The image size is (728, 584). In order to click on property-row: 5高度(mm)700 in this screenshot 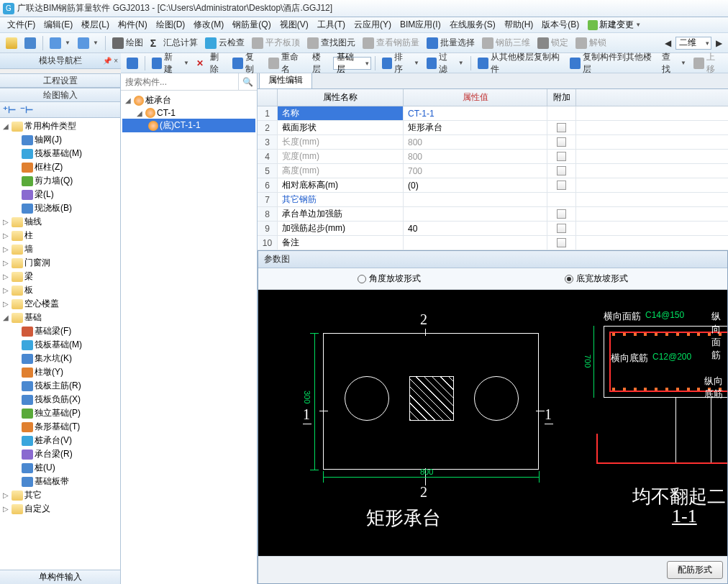, I will do `click(493, 171)`.